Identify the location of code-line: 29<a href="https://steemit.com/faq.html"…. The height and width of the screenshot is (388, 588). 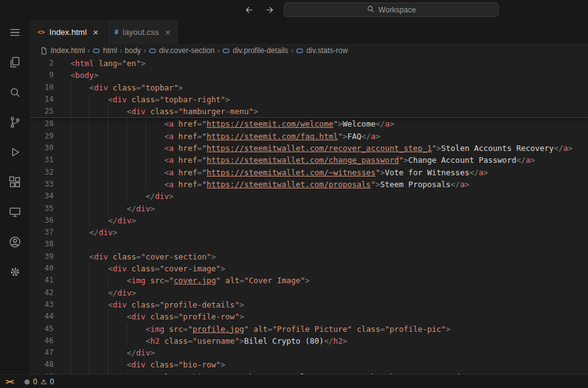
(309, 136).